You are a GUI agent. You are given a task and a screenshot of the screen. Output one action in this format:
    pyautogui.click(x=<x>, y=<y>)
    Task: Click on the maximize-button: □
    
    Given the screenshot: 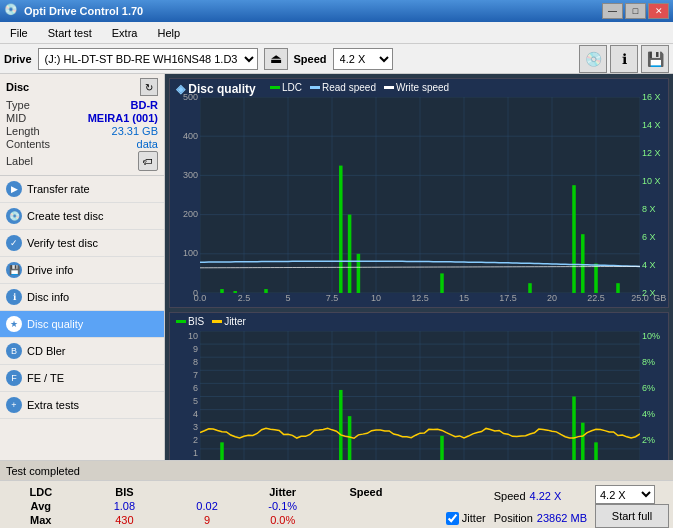 What is the action you would take?
    pyautogui.click(x=636, y=11)
    